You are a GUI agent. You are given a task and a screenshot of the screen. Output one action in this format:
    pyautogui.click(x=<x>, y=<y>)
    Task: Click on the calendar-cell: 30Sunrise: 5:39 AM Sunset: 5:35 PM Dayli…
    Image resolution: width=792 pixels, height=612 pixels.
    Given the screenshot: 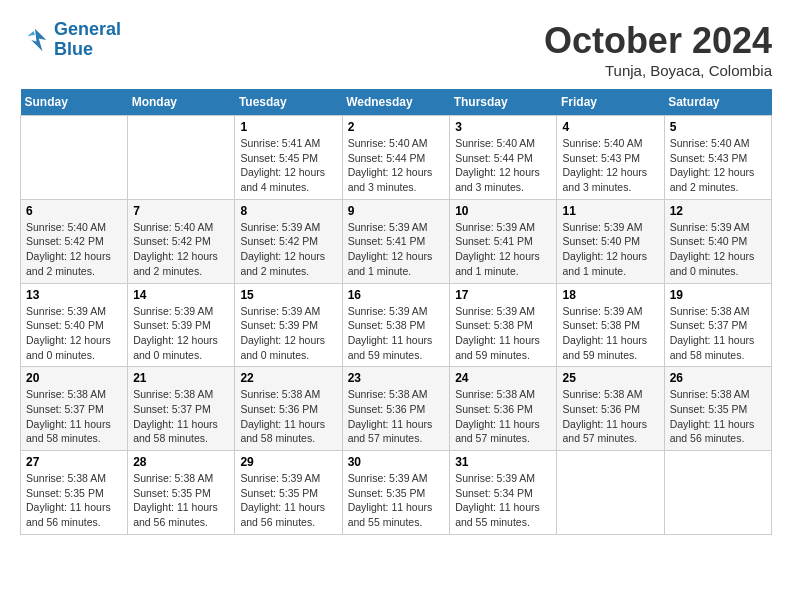 What is the action you would take?
    pyautogui.click(x=396, y=493)
    